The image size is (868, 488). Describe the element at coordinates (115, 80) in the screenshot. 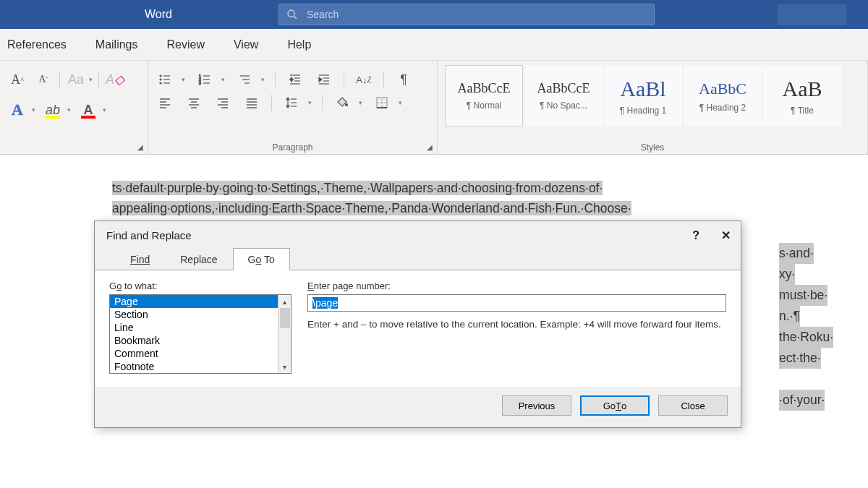

I see `clear-formatting-button: A◇` at that location.